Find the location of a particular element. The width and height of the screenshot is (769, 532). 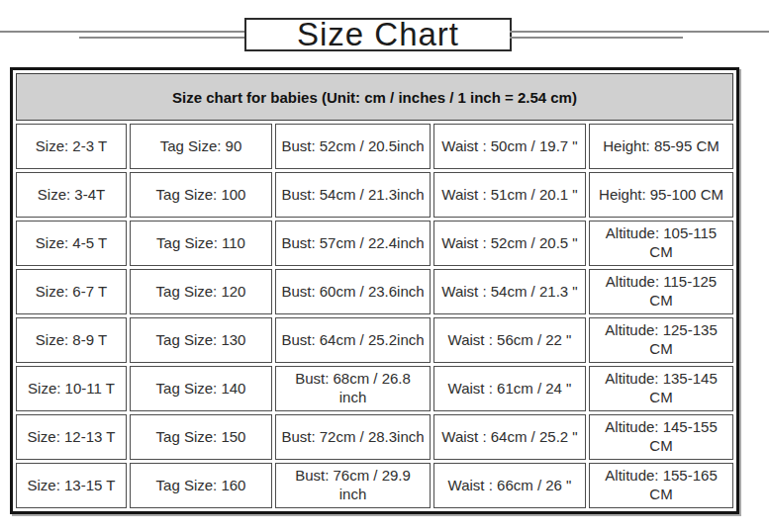

tag-size-cell: Tag Size: 130 is located at coordinates (201, 340).